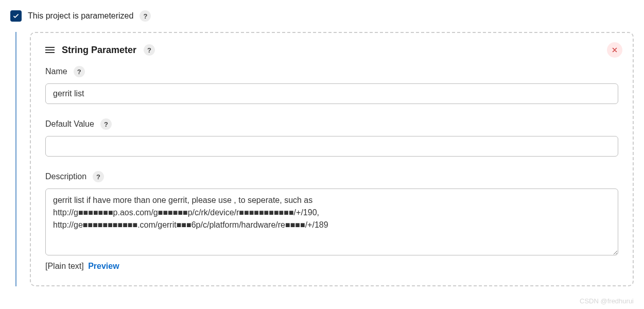 The height and width of the screenshot is (309, 644). Describe the element at coordinates (98, 177) in the screenshot. I see `help-icon-description: ?` at that location.